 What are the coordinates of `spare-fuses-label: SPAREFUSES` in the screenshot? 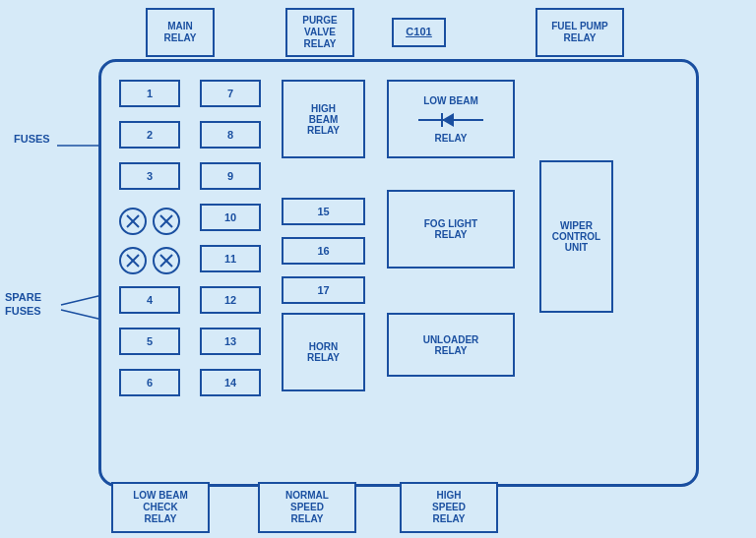 It's located at (24, 305).